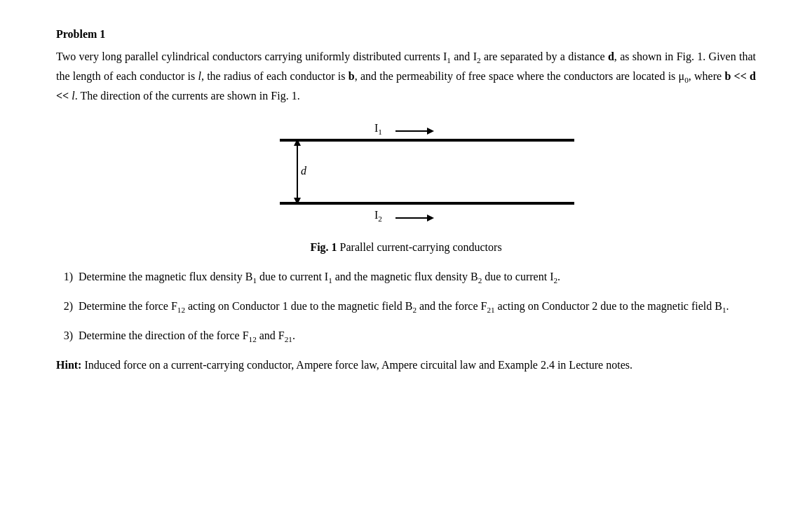 This screenshot has width=812, height=511. Describe the element at coordinates (406, 307) in the screenshot. I see `questions-section: 1) Determine the magnetic flux density B…` at that location.